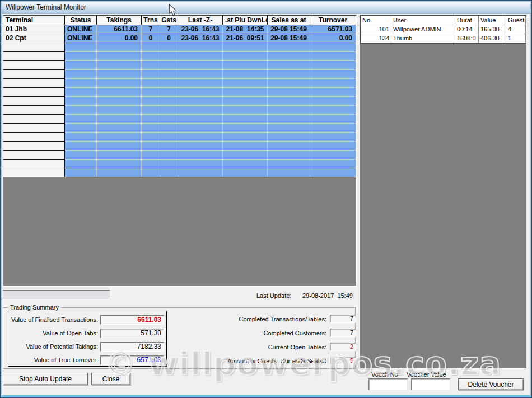  Describe the element at coordinates (423, 39) in the screenshot. I see `user-table-cell: Thumb` at that location.